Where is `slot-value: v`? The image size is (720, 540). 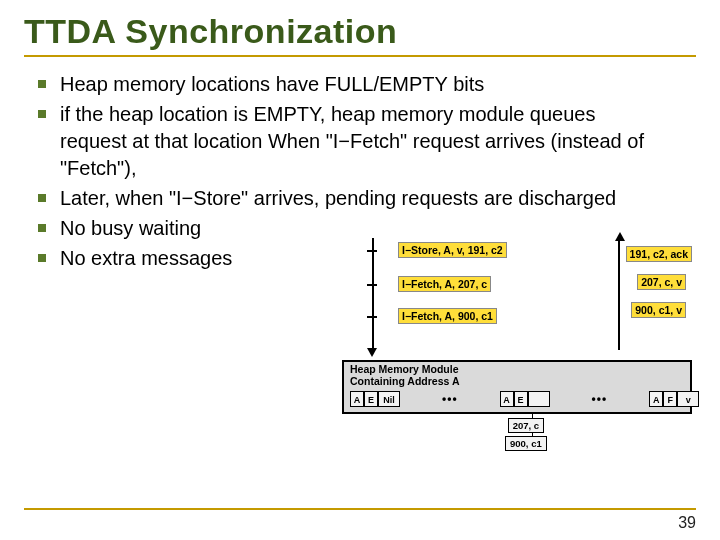 slot-value: v is located at coordinates (688, 399).